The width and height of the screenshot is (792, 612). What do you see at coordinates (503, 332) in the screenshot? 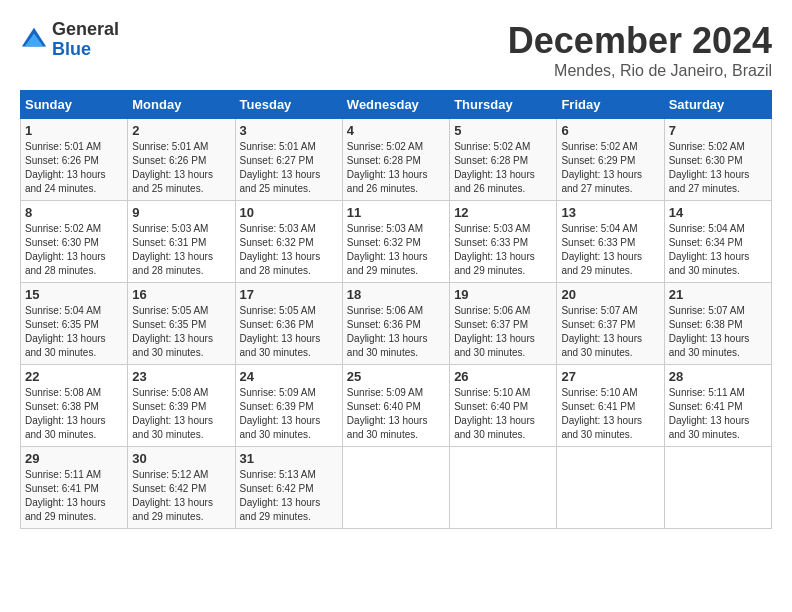
I see `cell-info: Sunrise: 5:06 AMSunset: 6:37 PMDaylight:…` at bounding box center [503, 332].